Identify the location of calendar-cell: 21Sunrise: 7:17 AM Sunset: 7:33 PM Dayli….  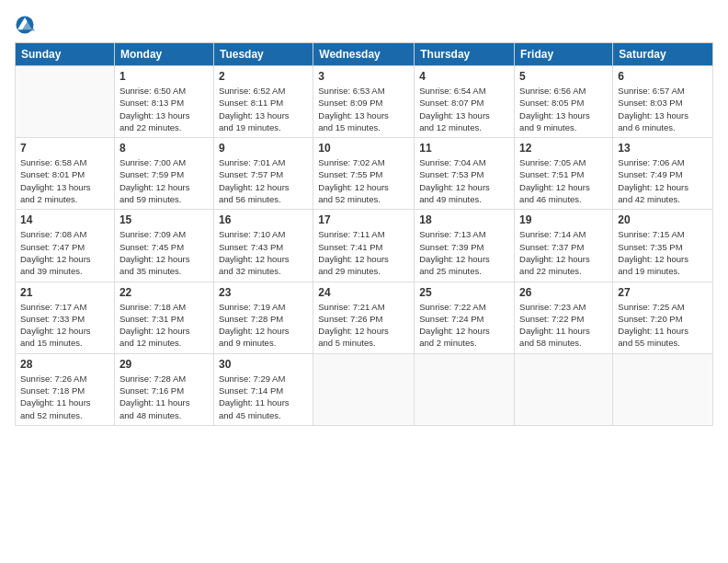
(65, 317).